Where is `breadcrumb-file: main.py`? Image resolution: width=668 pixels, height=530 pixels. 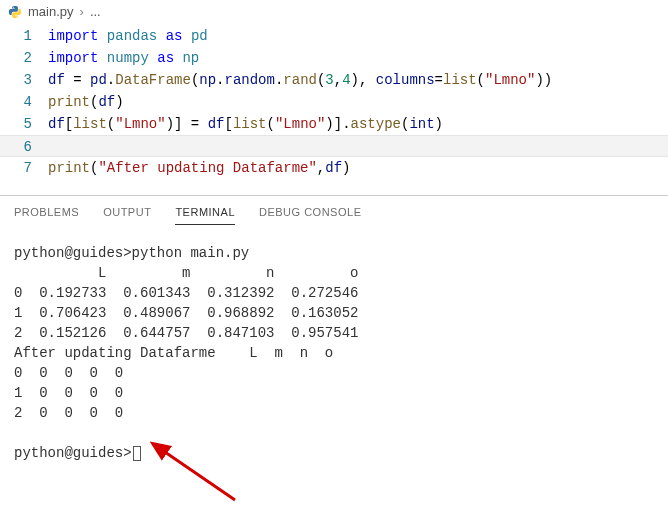
breadcrumb-file: main.py is located at coordinates (51, 12).